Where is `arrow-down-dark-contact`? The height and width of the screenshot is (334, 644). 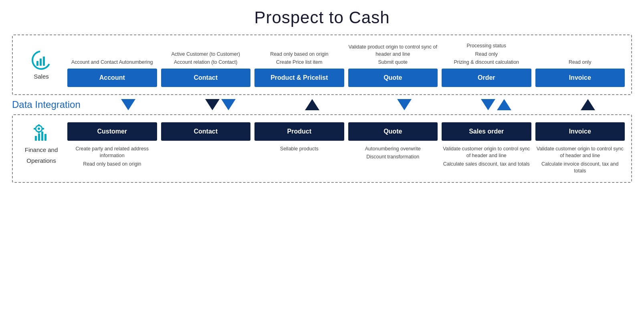 arrow-down-dark-contact is located at coordinates (212, 105).